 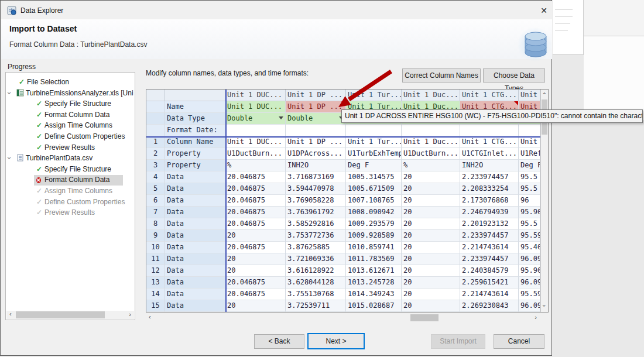 What do you see at coordinates (42, 11) in the screenshot?
I see `window-title: Data Explorer` at bounding box center [42, 11].